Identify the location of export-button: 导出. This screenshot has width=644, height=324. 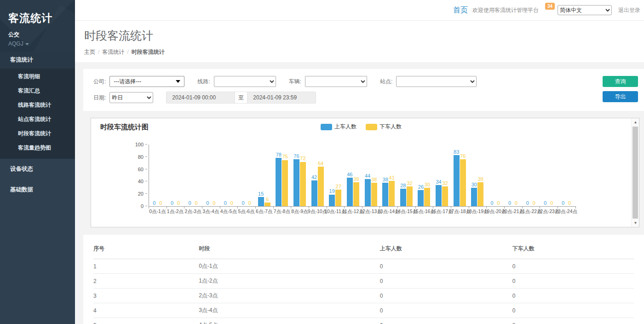
(620, 97).